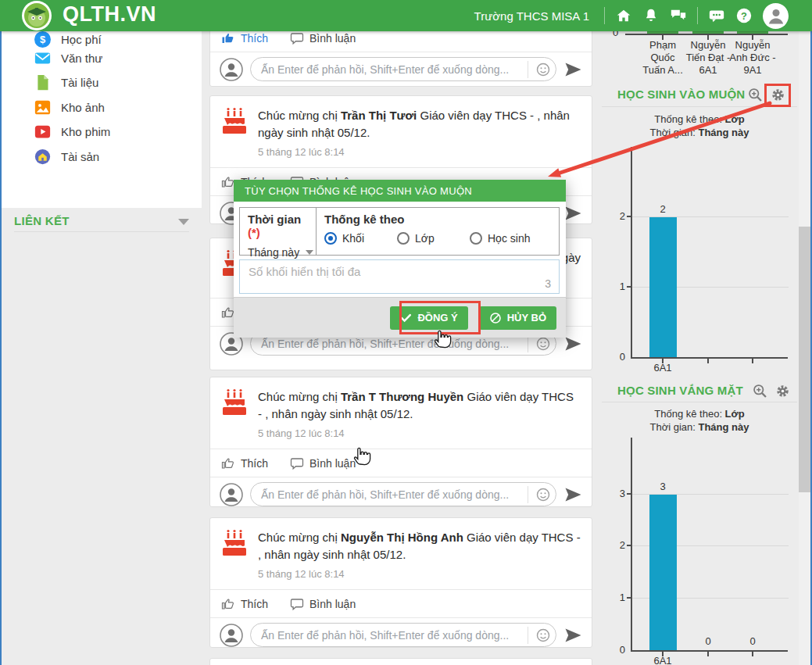 The width and height of the screenshot is (812, 665). What do you see at coordinates (38, 16) in the screenshot?
I see `app-logo` at bounding box center [38, 16].